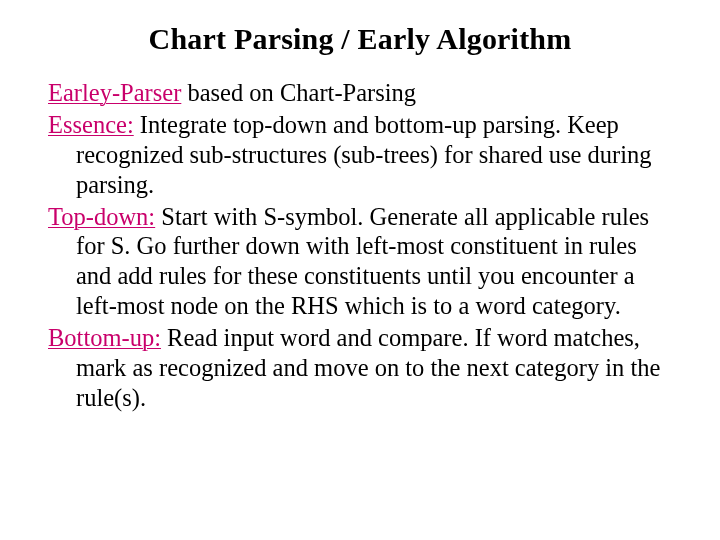 Image resolution: width=720 pixels, height=540 pixels. I want to click on intro-label: Earley-Parser, so click(114, 92).